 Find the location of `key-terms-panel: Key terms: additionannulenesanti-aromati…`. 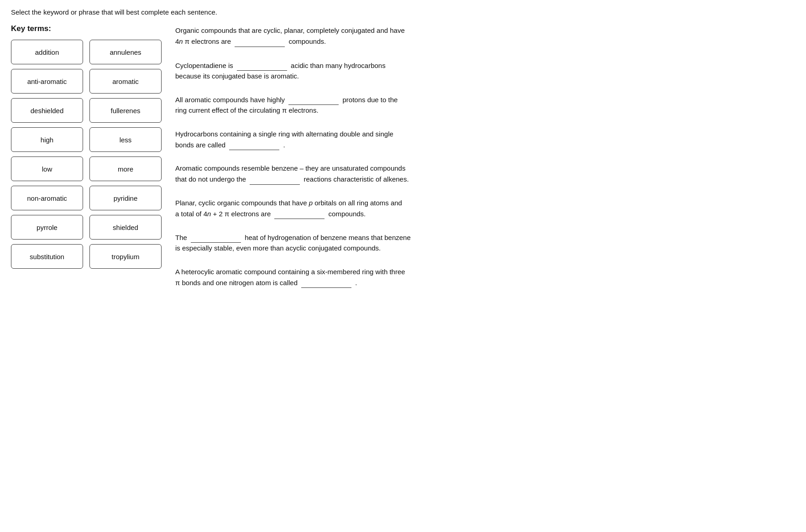

key-terms-panel: Key terms: additionannulenesanti-aromati… is located at coordinates (93, 146).